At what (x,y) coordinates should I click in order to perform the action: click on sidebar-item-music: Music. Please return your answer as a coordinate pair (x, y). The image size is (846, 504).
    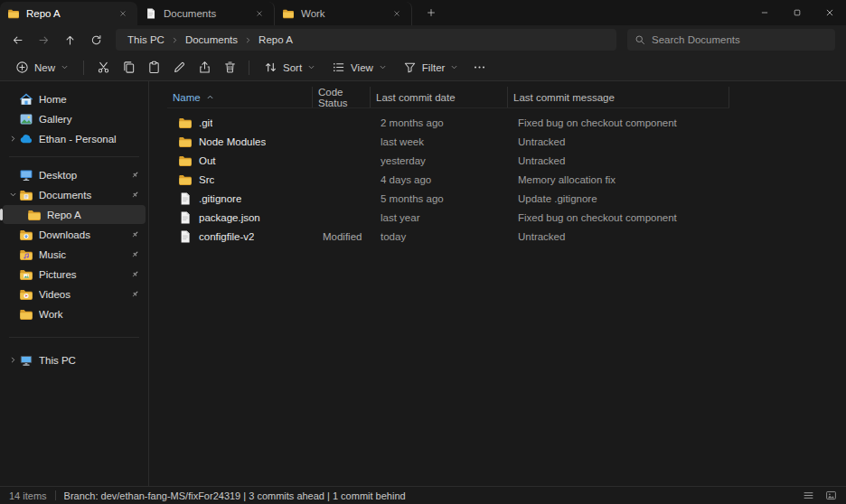
    Looking at the image, I should click on (74, 255).